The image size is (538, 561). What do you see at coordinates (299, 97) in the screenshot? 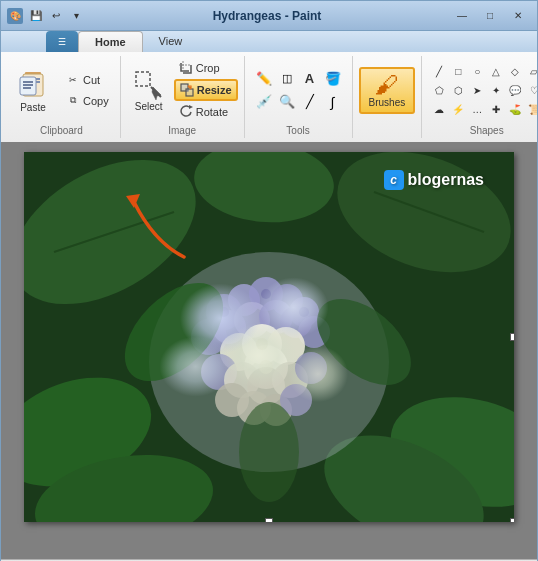
I see `tools-section: ✏️ ◫ A 🪣 💉 🔍 ╱ ∫ Tools` at bounding box center [299, 97].